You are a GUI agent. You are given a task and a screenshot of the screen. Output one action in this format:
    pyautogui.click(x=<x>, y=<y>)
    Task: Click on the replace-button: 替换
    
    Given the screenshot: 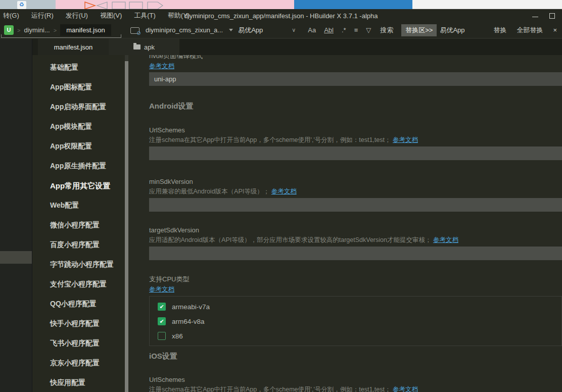 What is the action you would take?
    pyautogui.click(x=500, y=30)
    